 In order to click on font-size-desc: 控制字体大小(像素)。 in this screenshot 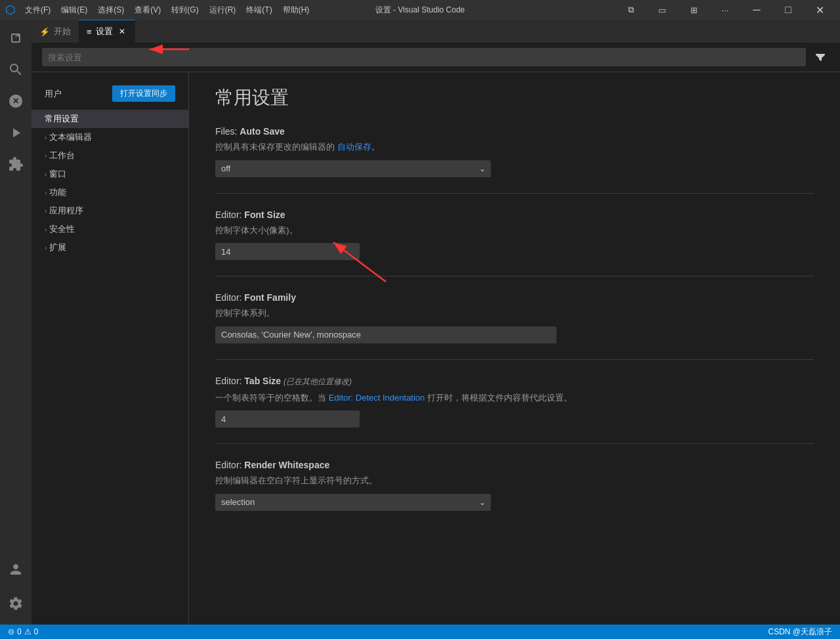, I will do `click(514, 231)`.